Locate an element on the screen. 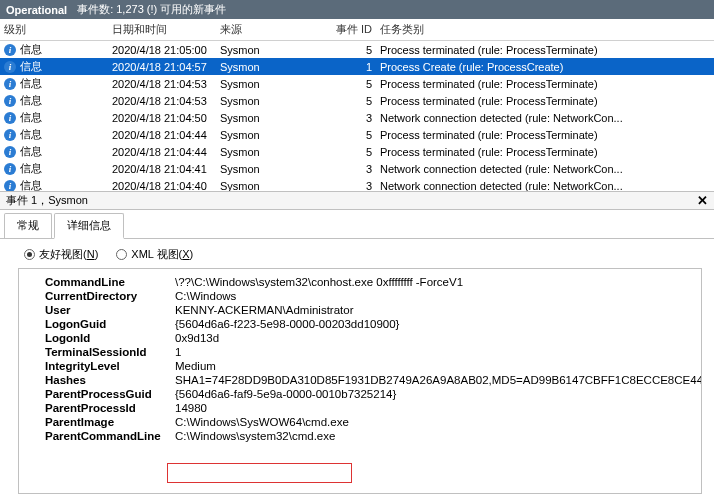 The height and width of the screenshot is (500, 714). property-value: {5604d6a6-faf9-5e9a-0000-0010b7325214} is located at coordinates (435, 394).